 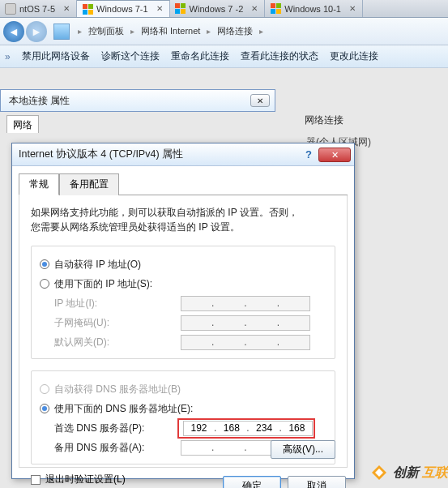 I want to click on radio-manual-dns: 使用下面的 DNS 服务器地址(E):, so click(x=183, y=409).